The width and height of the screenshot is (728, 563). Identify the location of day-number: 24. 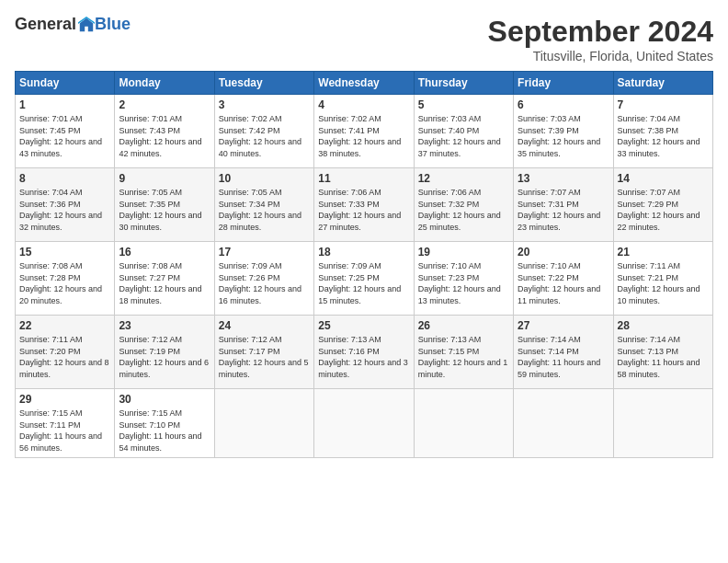
(265, 326).